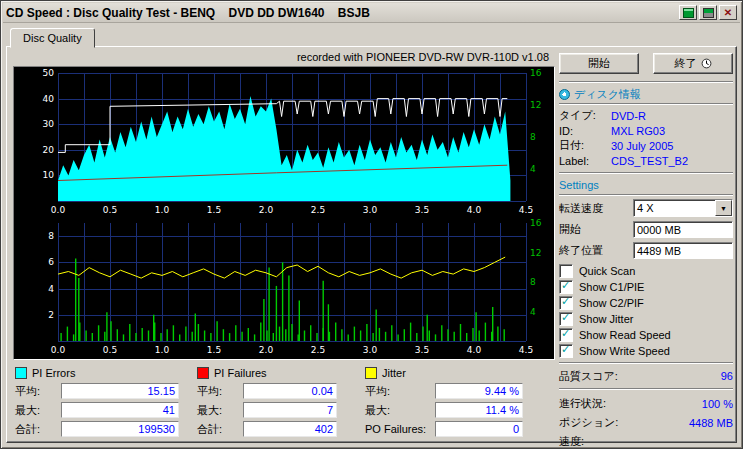 The image size is (743, 449). I want to click on recorded-with-label: recorded with PIONEER DVD-RW DVR-110D v1…, so click(300, 57).